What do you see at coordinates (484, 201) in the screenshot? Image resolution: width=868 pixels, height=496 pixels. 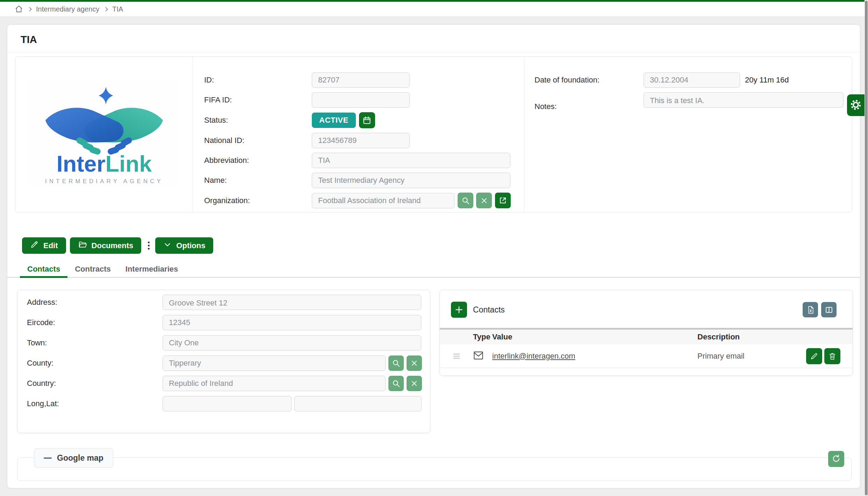 I see `close-icon` at bounding box center [484, 201].